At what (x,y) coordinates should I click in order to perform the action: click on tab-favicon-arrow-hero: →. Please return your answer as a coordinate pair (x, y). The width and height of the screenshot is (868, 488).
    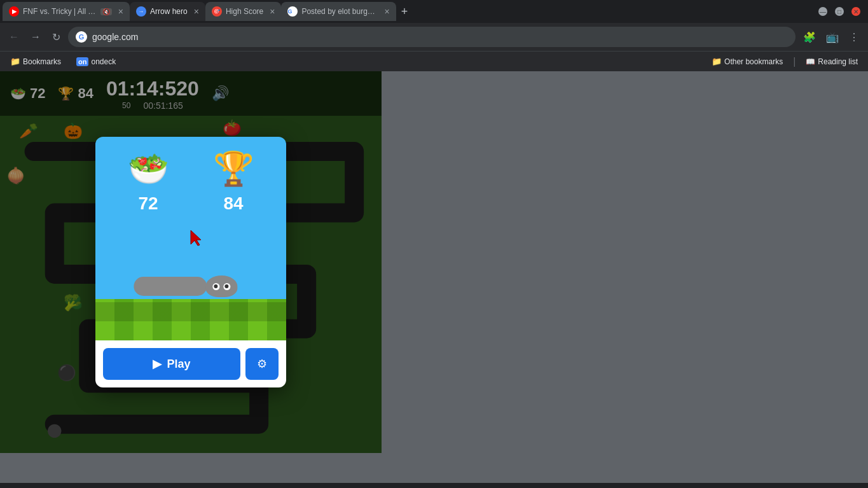
    Looking at the image, I should click on (141, 11).